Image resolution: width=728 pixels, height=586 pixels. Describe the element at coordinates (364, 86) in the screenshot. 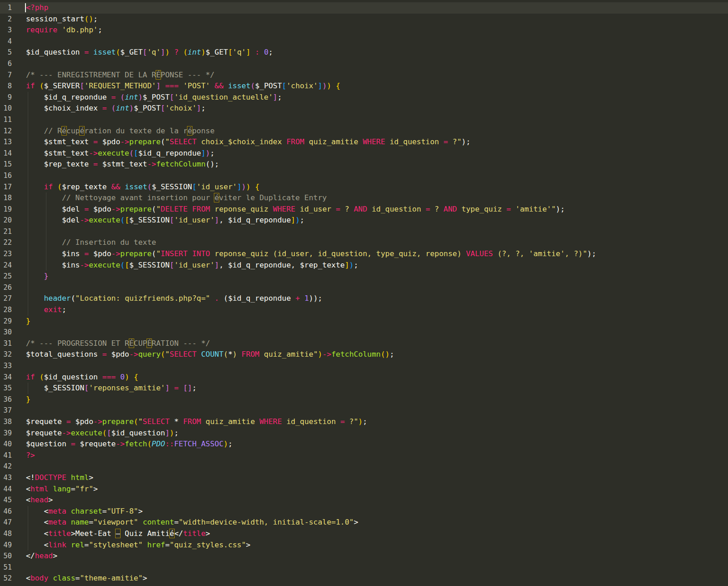

I see `code-line: 8if ($_SERVER['REQUEST_METHOD'] === 'POS…` at that location.